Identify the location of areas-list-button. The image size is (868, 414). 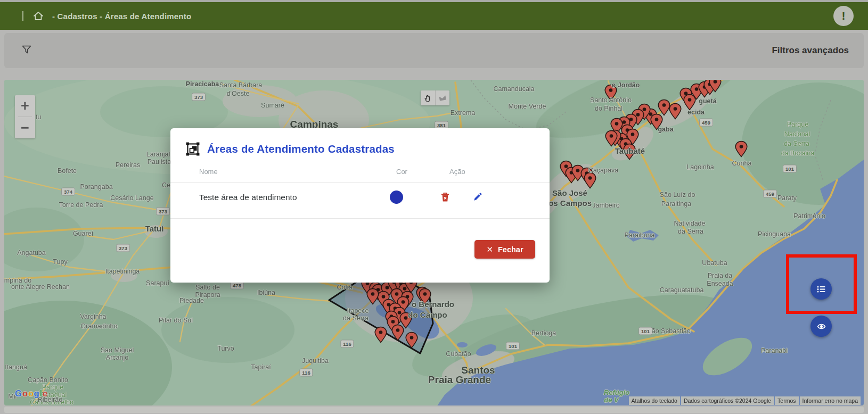
(821, 289).